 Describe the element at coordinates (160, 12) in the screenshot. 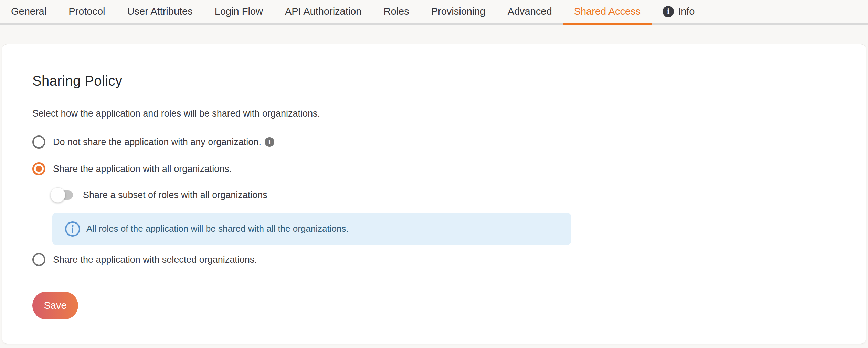

I see `tab-user-attributes: User Attributes` at that location.